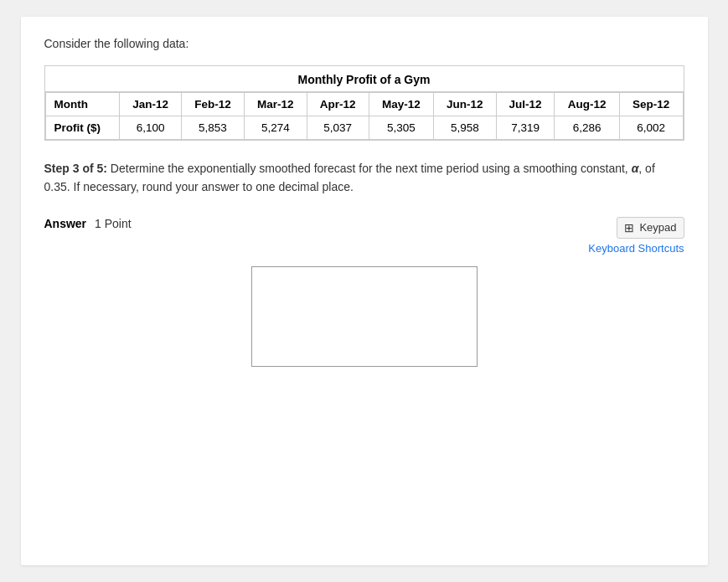 Image resolution: width=728 pixels, height=582 pixels. I want to click on keypad-icon: ⊞, so click(629, 228).